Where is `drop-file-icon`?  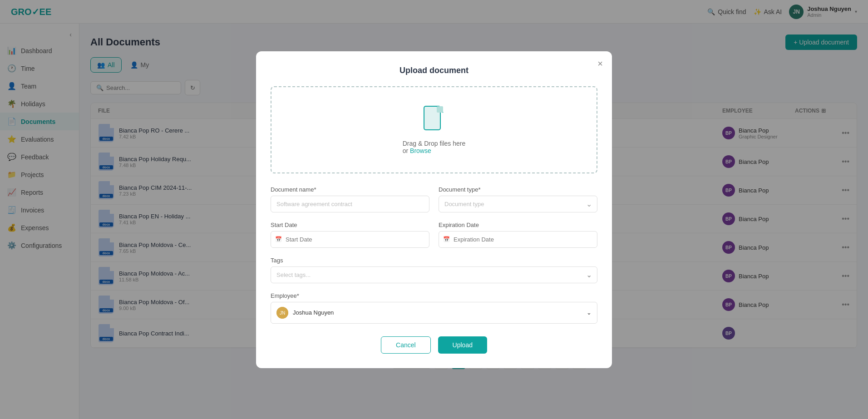
drop-file-icon is located at coordinates (434, 120).